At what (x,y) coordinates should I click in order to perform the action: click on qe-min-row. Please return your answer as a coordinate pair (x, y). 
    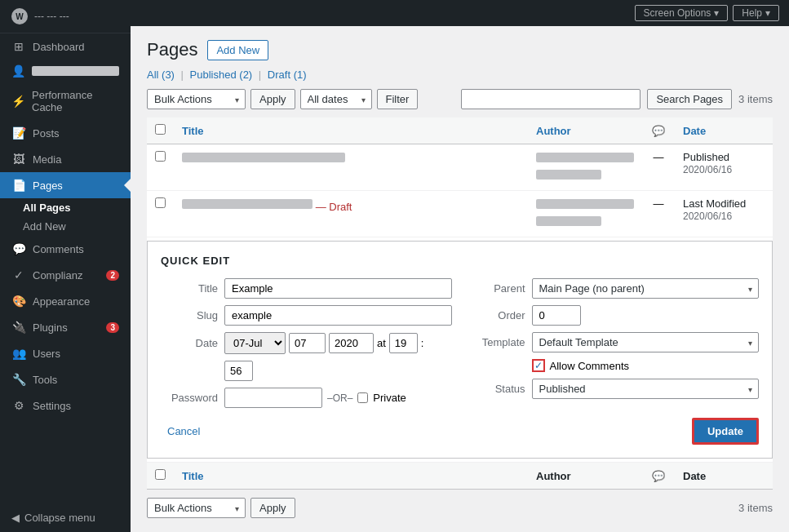
    Looking at the image, I should click on (307, 370).